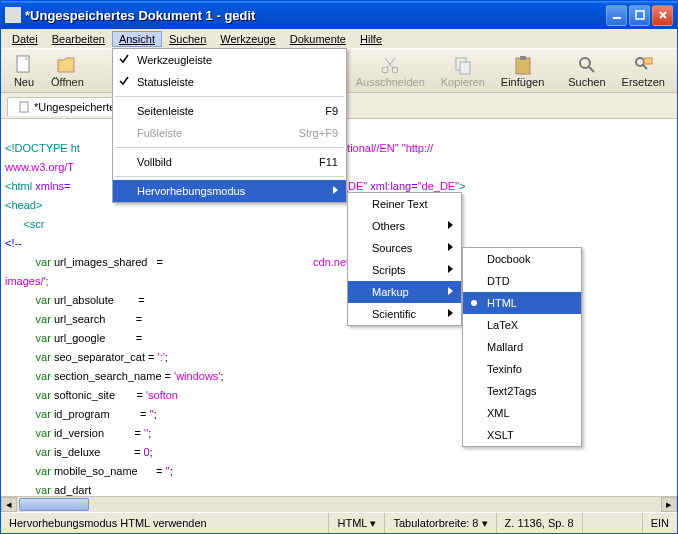 This screenshot has width=678, height=534. I want to click on menu-search: Suchen, so click(188, 39).